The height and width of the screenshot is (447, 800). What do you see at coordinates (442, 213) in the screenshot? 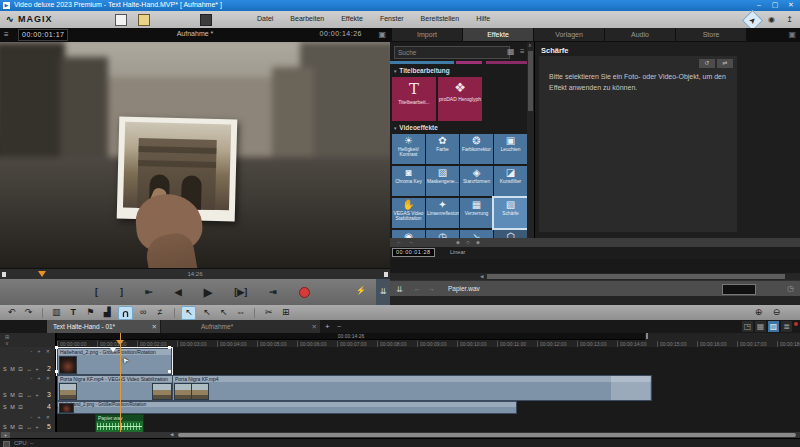
I see `effect-tile-linsenreflexion: ✦Linsenreflexion` at bounding box center [442, 213].